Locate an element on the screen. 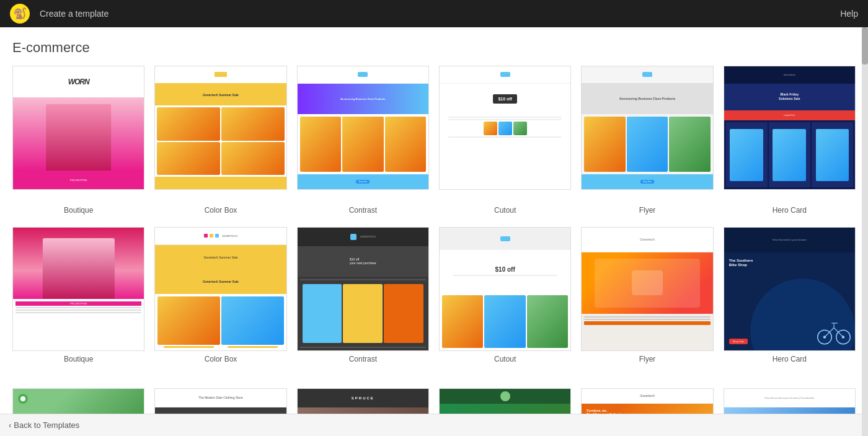  template-thumb-herocard: View this email in your browser The Sout… is located at coordinates (790, 289).